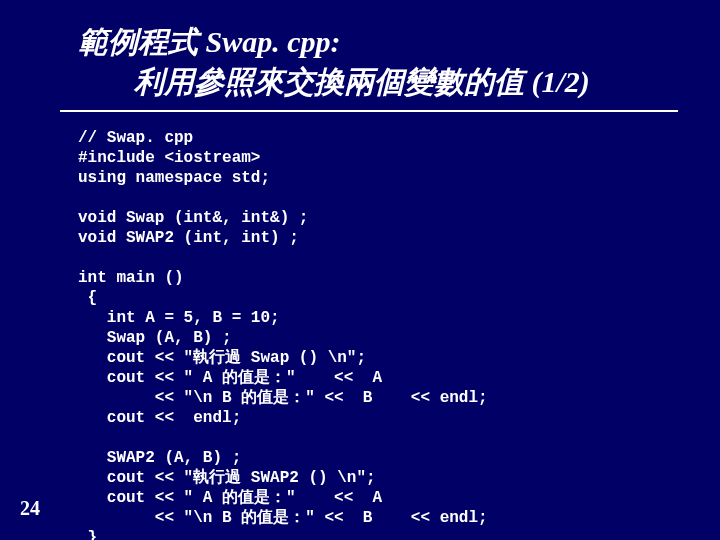  Describe the element at coordinates (379, 42) in the screenshot. I see `title-line-1: 範例程式 Swap. cpp:` at that location.